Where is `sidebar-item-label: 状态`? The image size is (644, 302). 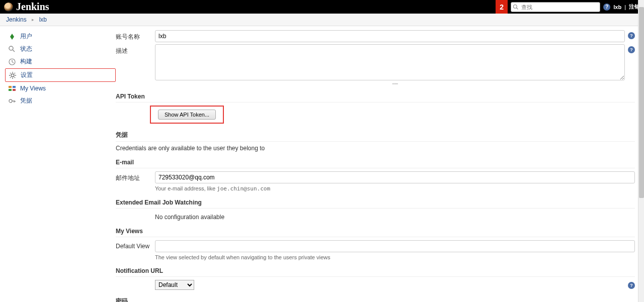 sidebar-item-label: 状态 is located at coordinates (26, 49).